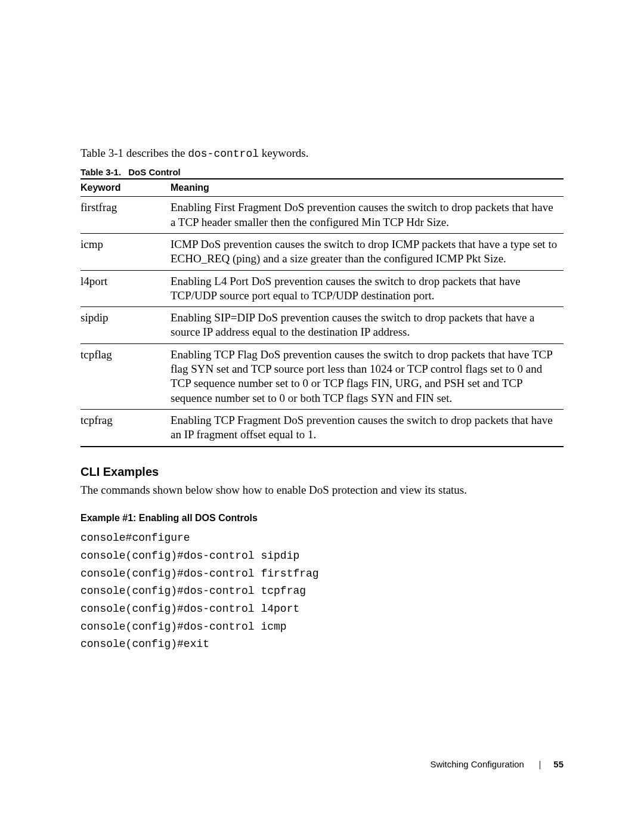 Image resolution: width=644 pixels, height=833 pixels. I want to click on table-header-meaning: Meaning, so click(367, 188).